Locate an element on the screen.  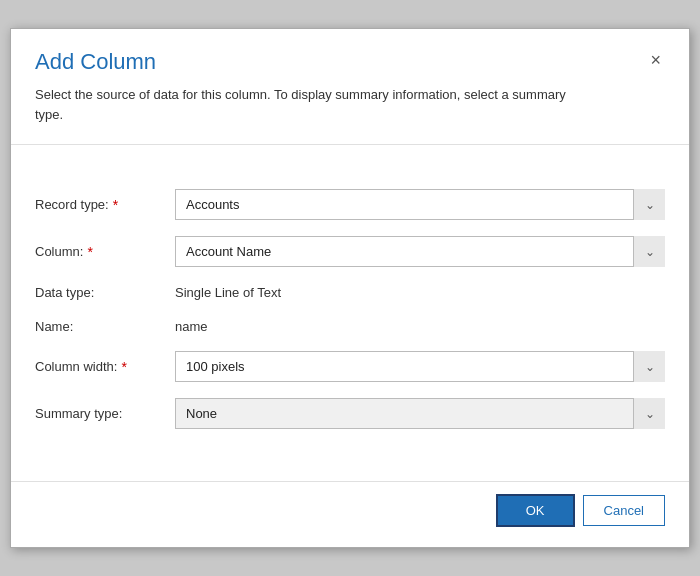
record-type-required: * is located at coordinates (116, 205).